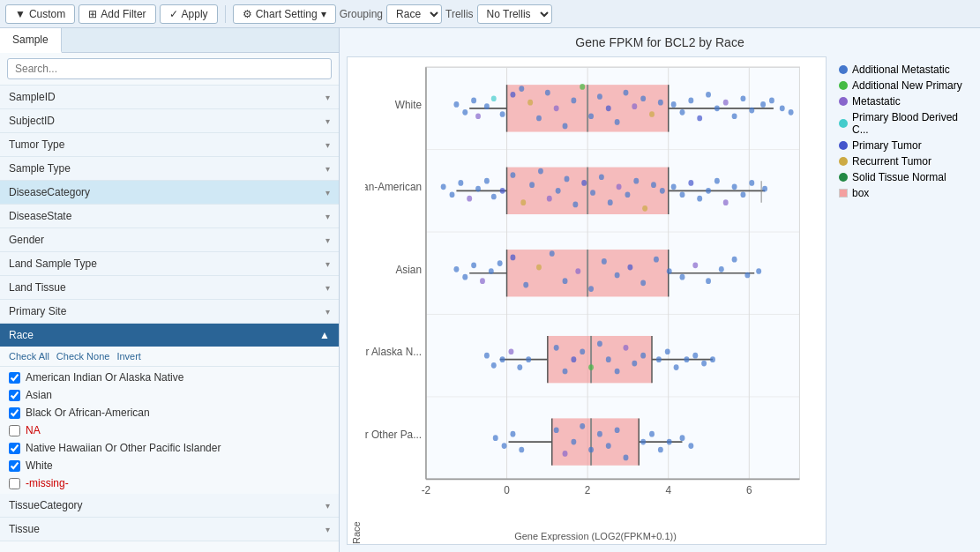 This screenshot has height=552, width=980. I want to click on filter-item-tissue: Tissue ▾, so click(169, 529).